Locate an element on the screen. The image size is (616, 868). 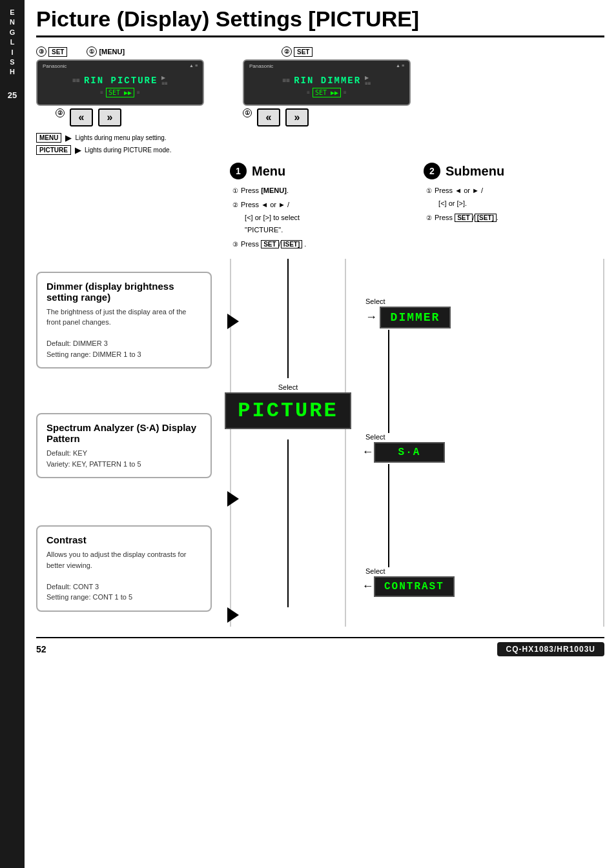
center-flow-col: Select PICTURE is located at coordinates (288, 443).